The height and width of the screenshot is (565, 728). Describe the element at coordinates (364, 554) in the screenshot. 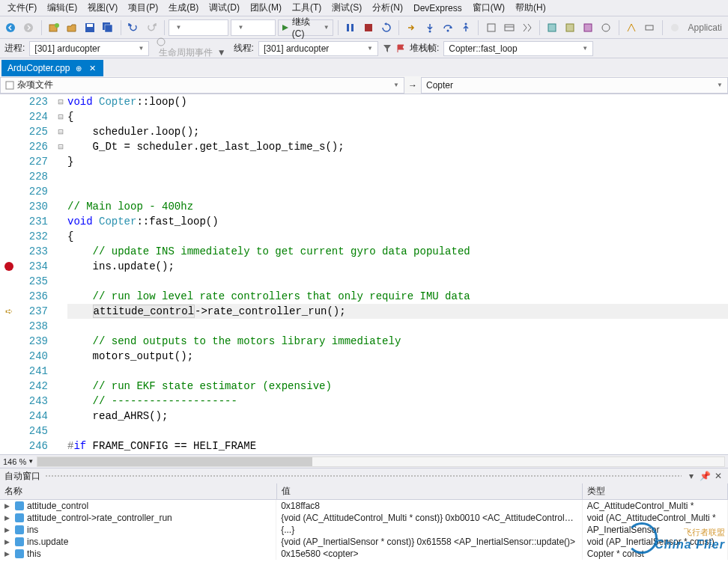

I see `table-row: ▶this0x15e580 <copter>Copter * const` at that location.